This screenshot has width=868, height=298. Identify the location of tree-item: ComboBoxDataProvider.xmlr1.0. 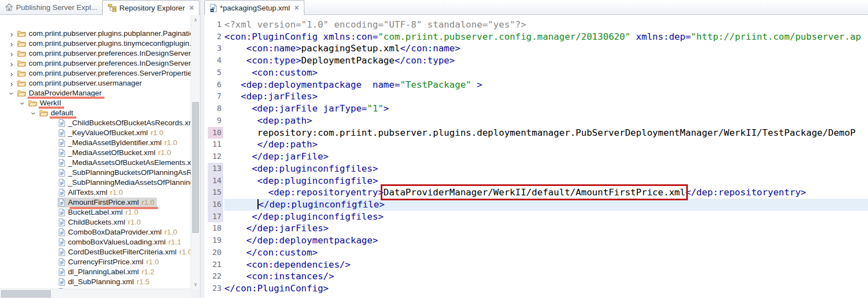
(96, 232).